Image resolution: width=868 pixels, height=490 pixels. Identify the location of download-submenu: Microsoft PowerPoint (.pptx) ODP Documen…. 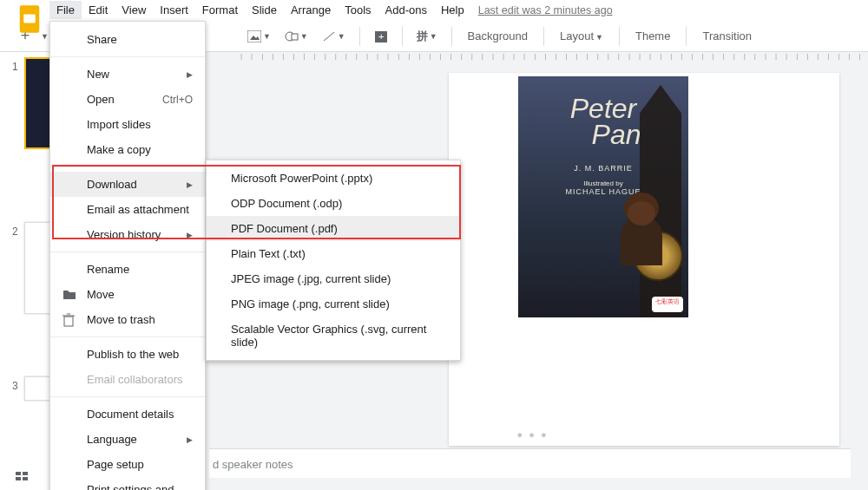
(333, 260).